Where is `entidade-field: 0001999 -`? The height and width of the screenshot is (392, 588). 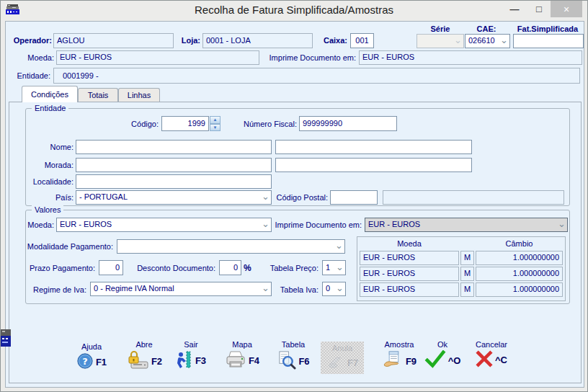
entidade-field: 0001999 - is located at coordinates (317, 76).